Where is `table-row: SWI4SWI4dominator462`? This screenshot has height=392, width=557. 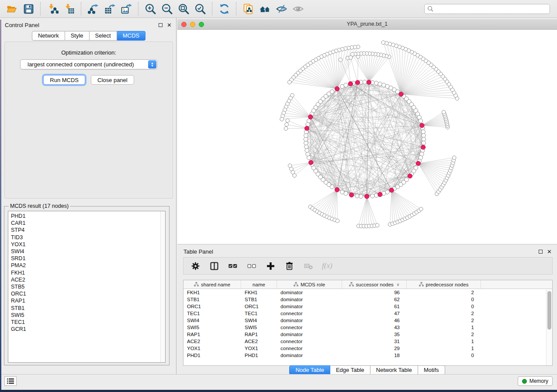 table-row: SWI4SWI4dominator462 is located at coordinates (368, 320).